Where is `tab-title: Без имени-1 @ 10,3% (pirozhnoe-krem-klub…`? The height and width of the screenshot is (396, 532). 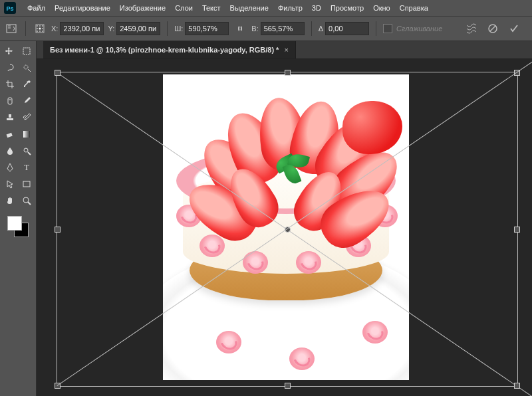 tab-title: Без имени-1 @ 10,3% (pirozhnoe-krem-klub… is located at coordinates (164, 50).